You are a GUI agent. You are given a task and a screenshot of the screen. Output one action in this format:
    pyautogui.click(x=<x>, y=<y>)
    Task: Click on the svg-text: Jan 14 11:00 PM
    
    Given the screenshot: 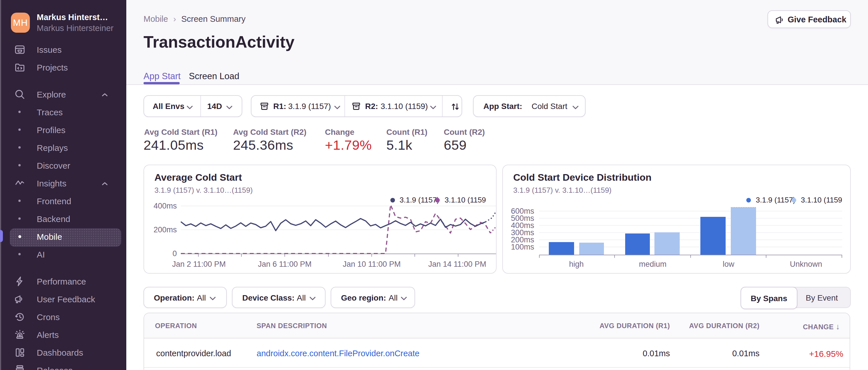 What is the action you would take?
    pyautogui.click(x=457, y=264)
    